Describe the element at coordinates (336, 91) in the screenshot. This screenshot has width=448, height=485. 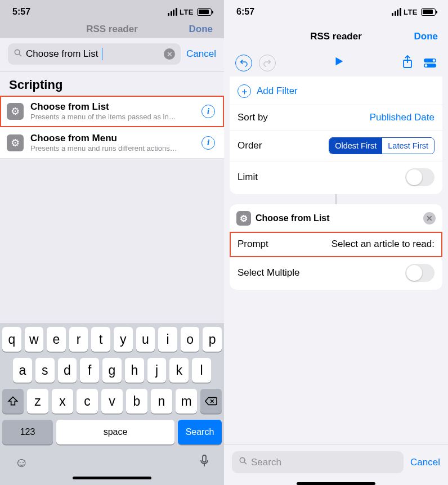
I see `add-filter-button: ＋ Add Filter` at that location.